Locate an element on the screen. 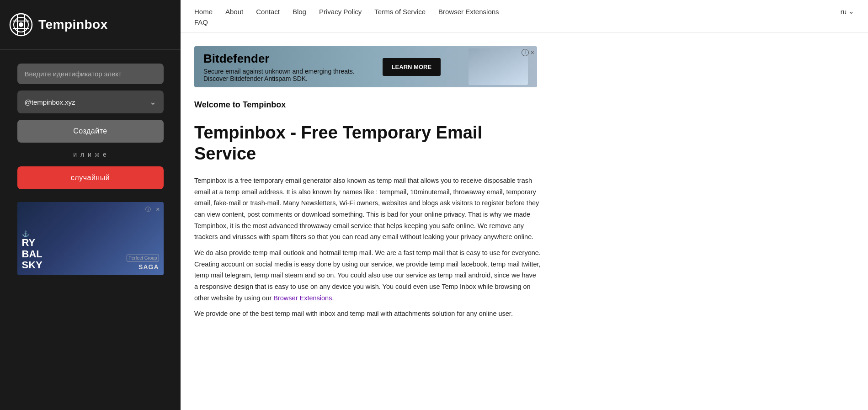 The width and height of the screenshot is (868, 410). random-button: случайный is located at coordinates (91, 178).